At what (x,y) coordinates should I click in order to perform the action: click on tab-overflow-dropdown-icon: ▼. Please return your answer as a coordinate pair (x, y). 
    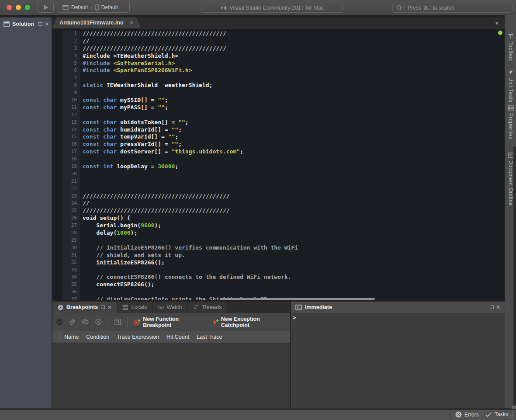
    Looking at the image, I should click on (497, 24).